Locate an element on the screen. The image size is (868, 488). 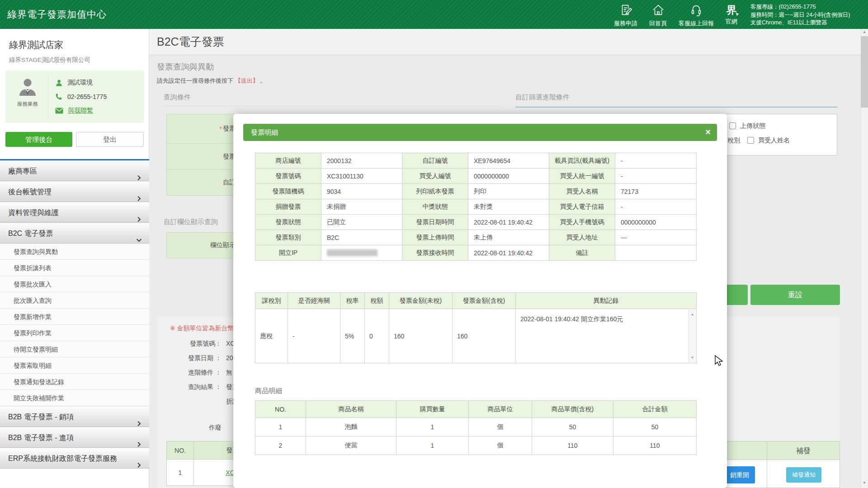
sidebar-item-batch-import: 發票批次匯入 is located at coordinates (75, 284).